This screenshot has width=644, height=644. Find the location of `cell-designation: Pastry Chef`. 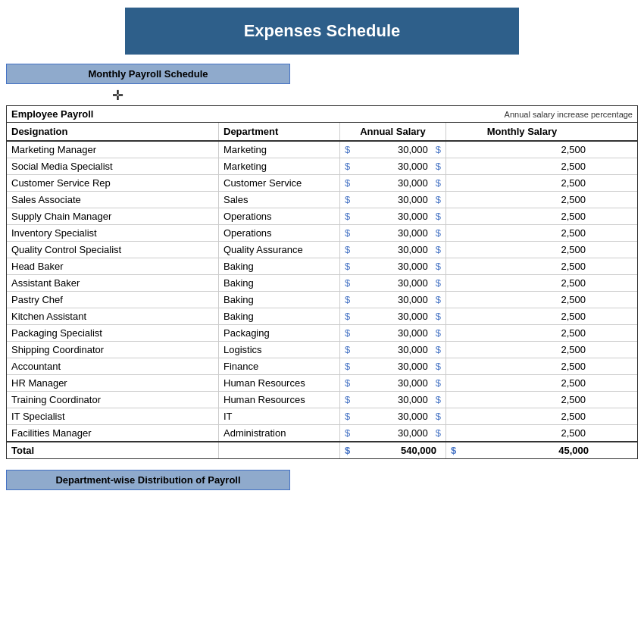

cell-designation: Pastry Chef is located at coordinates (113, 300).